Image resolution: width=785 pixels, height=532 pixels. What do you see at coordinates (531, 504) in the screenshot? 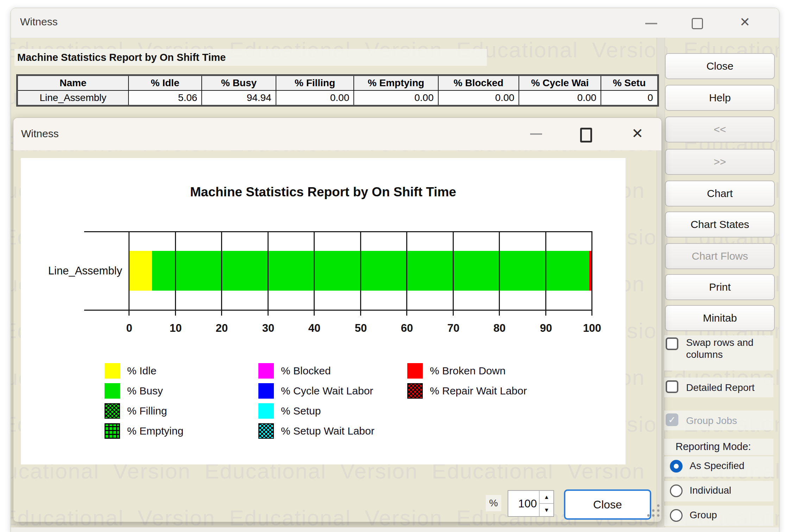
I see `zoom-spinner: 100 ▲ ▼` at bounding box center [531, 504].